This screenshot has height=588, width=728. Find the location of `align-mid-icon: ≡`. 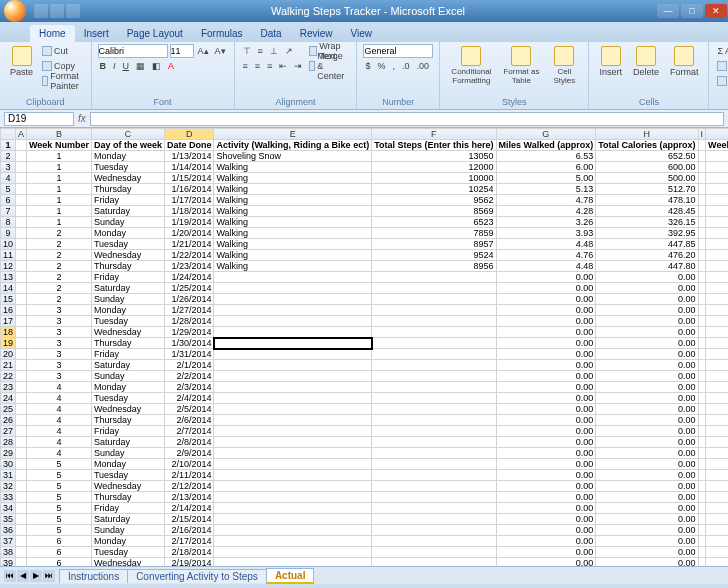

align-mid-icon: ≡ is located at coordinates (260, 51).